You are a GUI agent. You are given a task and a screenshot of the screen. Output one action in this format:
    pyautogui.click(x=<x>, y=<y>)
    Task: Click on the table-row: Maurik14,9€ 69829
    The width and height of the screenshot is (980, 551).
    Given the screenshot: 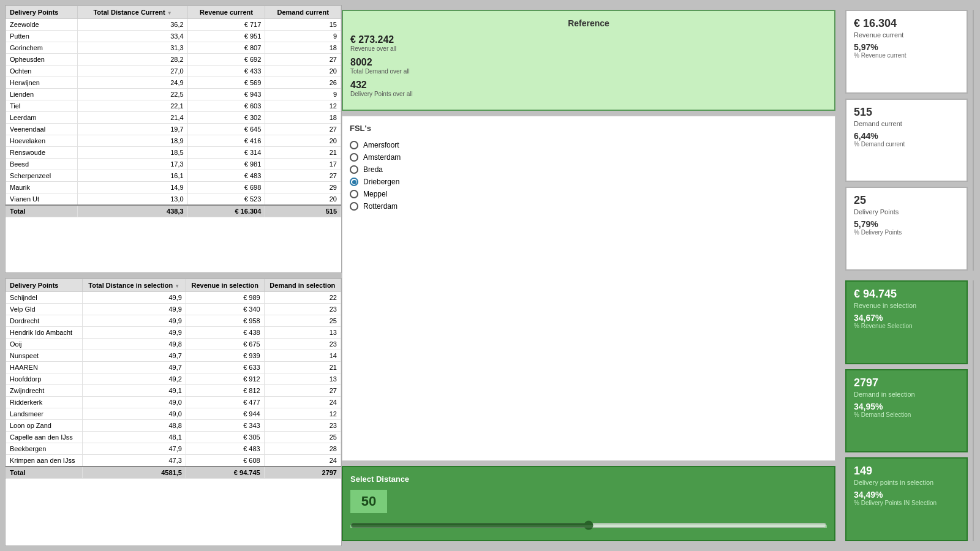 What is the action you would take?
    pyautogui.click(x=174, y=187)
    